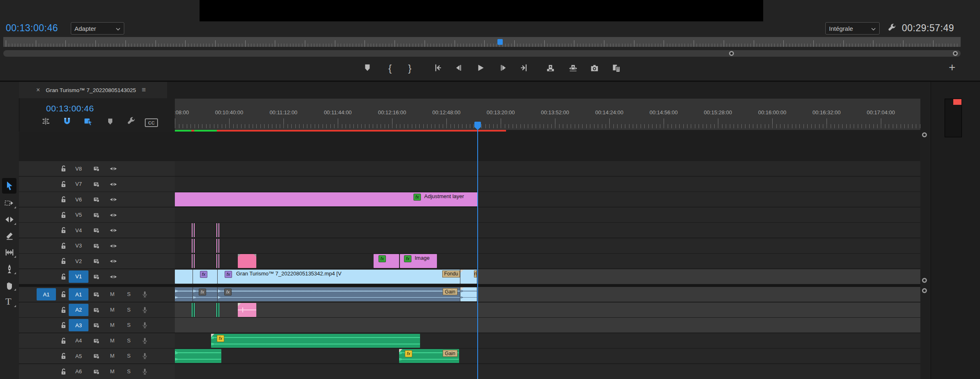 The image size is (980, 379). What do you see at coordinates (482, 42) in the screenshot?
I see `monitor-mini-timeline-ruler` at bounding box center [482, 42].